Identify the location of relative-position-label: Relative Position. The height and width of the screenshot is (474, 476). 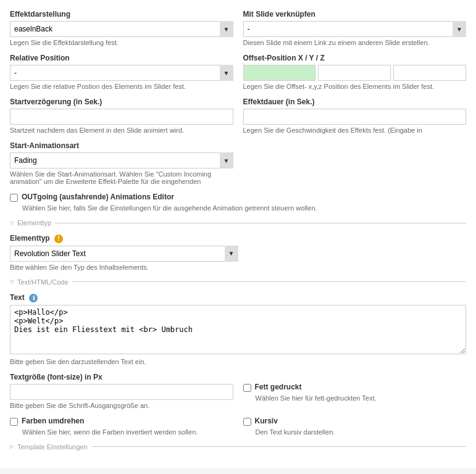
(122, 58).